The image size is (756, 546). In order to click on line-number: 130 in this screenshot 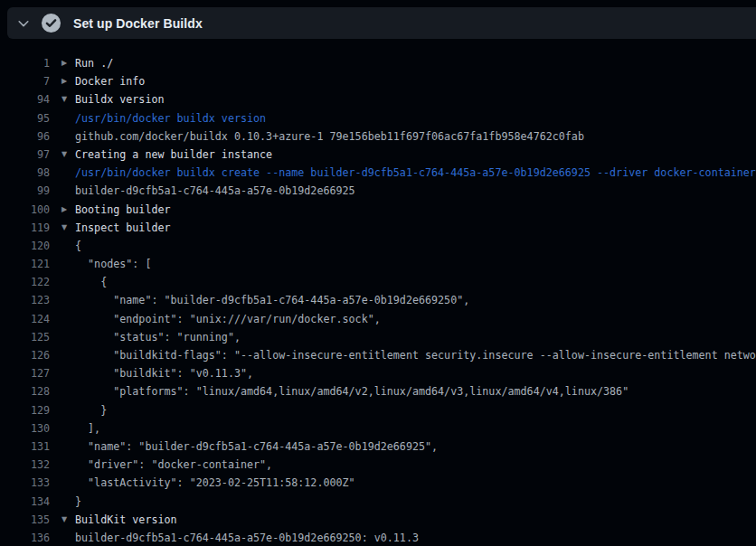, I will do `click(25, 428)`.